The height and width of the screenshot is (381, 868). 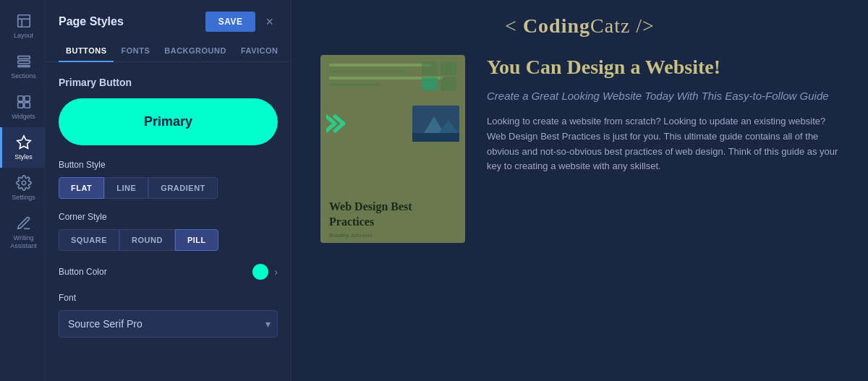 What do you see at coordinates (22, 26) in the screenshot?
I see `sidebar-item-layout: Layout` at bounding box center [22, 26].